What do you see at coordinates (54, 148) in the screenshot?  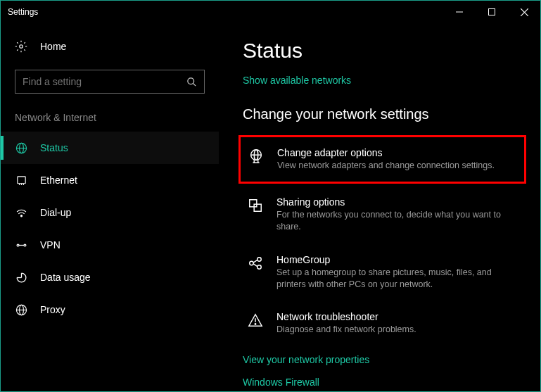 I see `nav-label: Status` at bounding box center [54, 148].